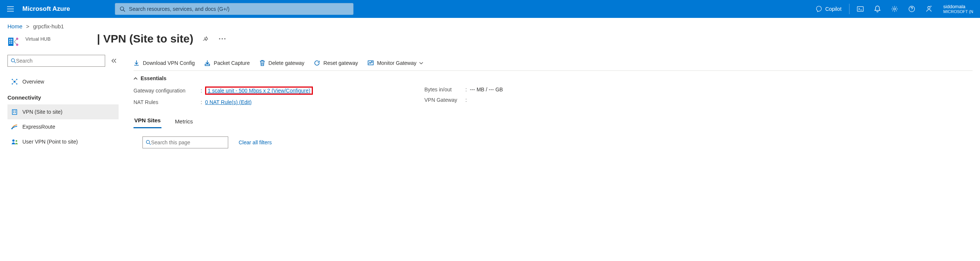  What do you see at coordinates (63, 127) in the screenshot?
I see `sidebar-item-expressroute: ExpressRoute` at bounding box center [63, 127].